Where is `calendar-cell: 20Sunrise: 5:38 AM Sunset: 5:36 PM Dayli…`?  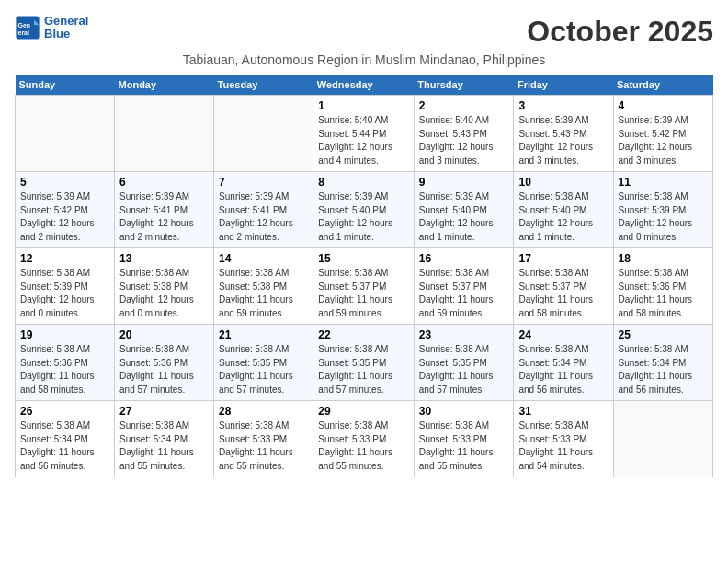 calendar-cell: 20Sunrise: 5:38 AM Sunset: 5:36 PM Dayli… is located at coordinates (165, 362).